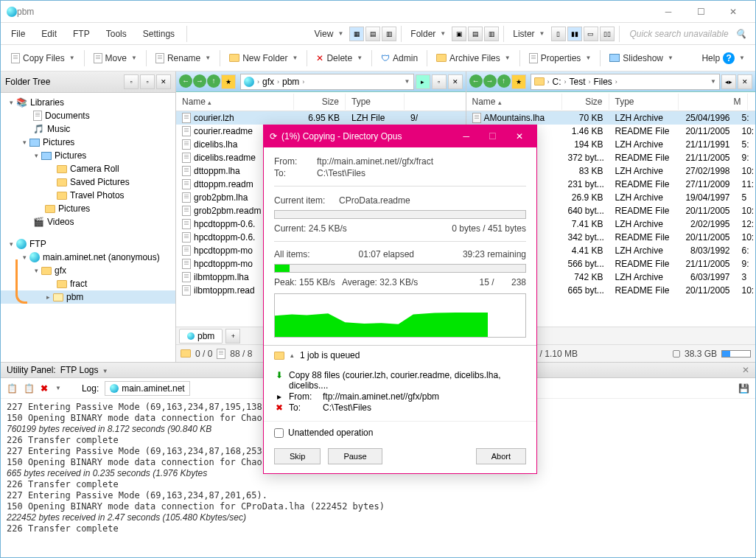 The width and height of the screenshot is (756, 558). Describe the element at coordinates (249, 82) in the screenshot. I see `location-icon` at that location.